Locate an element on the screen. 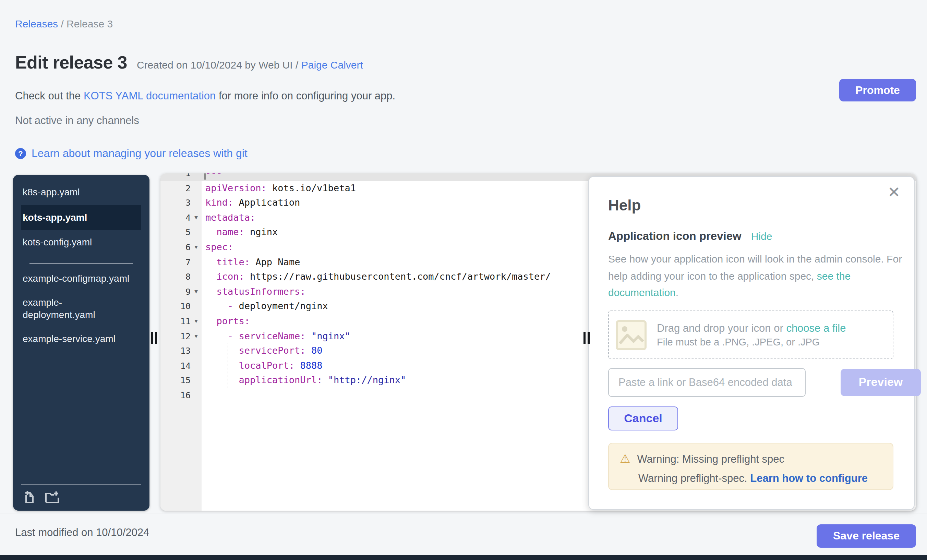  line-number: 11 is located at coordinates (175, 321).